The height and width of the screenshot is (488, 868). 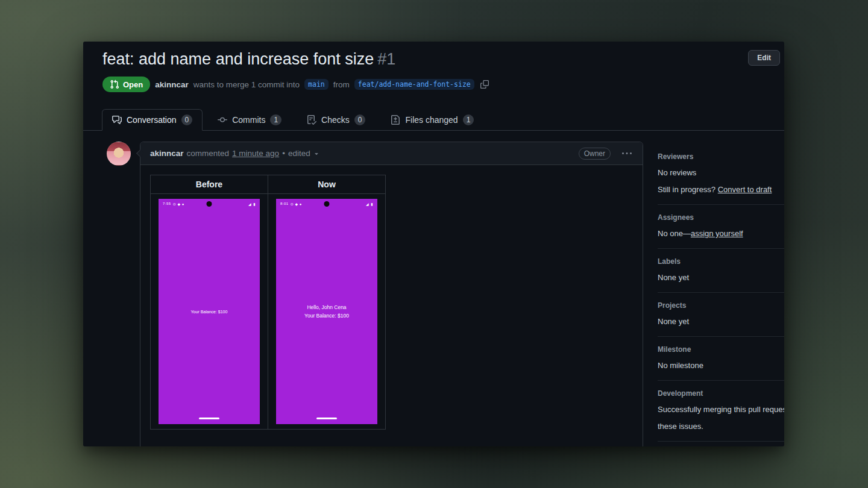 What do you see at coordinates (434, 84) in the screenshot?
I see `pr-meta: Open akinncar wants to merge 1 commit in…` at bounding box center [434, 84].